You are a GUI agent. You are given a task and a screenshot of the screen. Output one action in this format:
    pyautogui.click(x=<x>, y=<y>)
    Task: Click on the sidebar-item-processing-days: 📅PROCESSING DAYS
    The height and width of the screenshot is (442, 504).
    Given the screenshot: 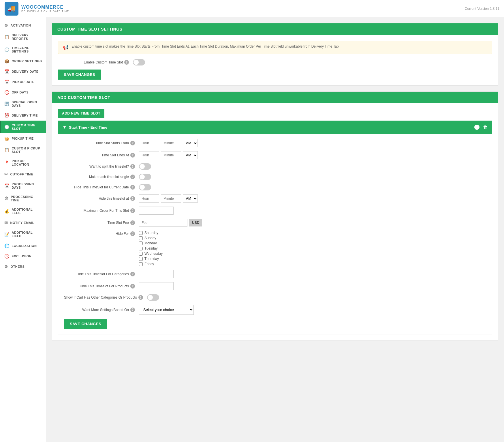 What is the action you would take?
    pyautogui.click(x=23, y=186)
    